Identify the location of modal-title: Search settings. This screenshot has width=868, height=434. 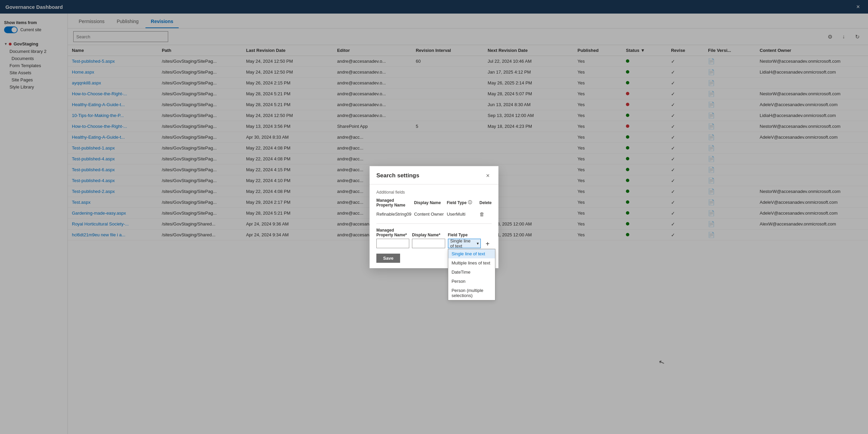
(398, 176).